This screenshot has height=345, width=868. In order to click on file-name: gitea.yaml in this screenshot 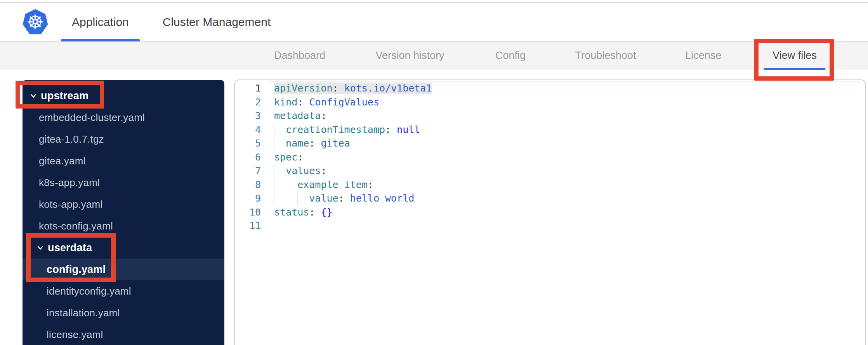, I will do `click(62, 161)`.